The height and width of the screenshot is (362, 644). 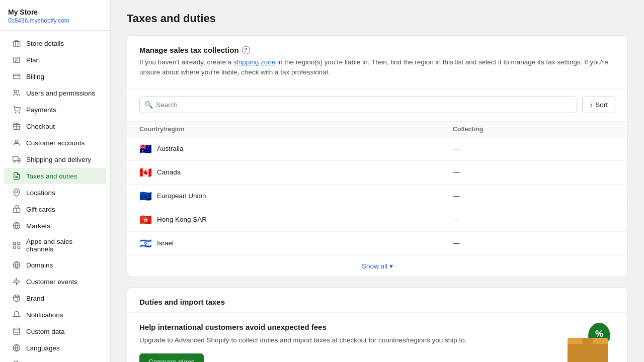 What do you see at coordinates (55, 15) in the screenshot?
I see `sidebar-store-header: My Store 0c8436.myshopify.com` at bounding box center [55, 15].